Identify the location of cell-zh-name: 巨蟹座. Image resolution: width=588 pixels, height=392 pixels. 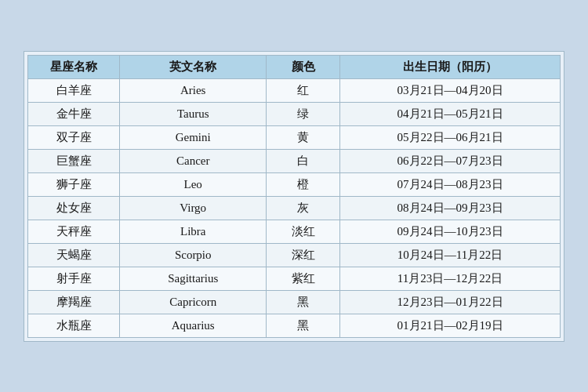
(74, 161).